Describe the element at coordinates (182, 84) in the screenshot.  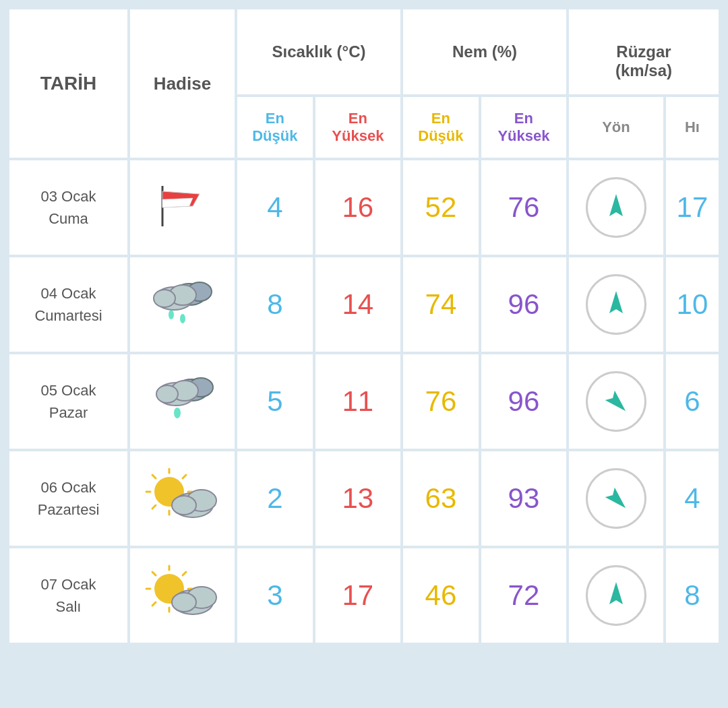
I see `hadise-label: Hadise` at that location.